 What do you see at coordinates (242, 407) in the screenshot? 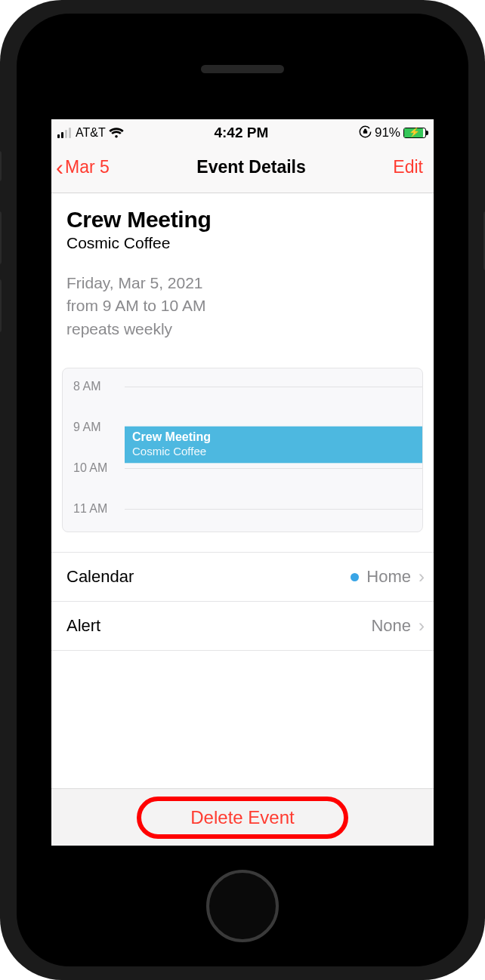
I see `timeline-hour-row: 8 AM` at bounding box center [242, 407].